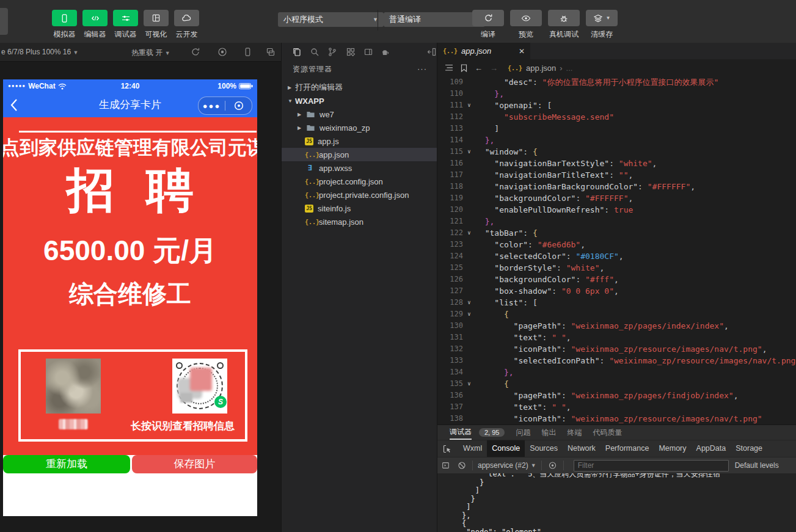  Describe the element at coordinates (617, 187) in the screenshot. I see `code-line-118: 118 "navigationBarBackgroundColor": "#FF…` at that location.